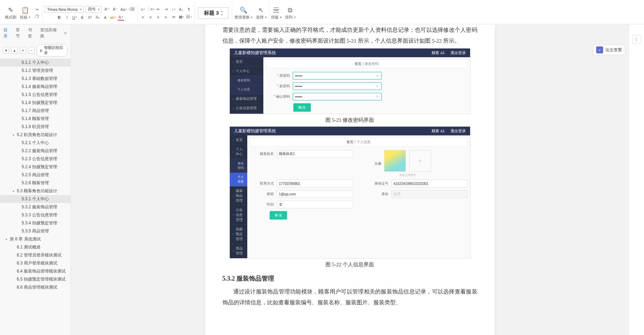 This screenshot has height=335, width=644. What do you see at coordinates (158, 9) in the screenshot?
I see `decrease-indent-icon: ⇤` at bounding box center [158, 9].